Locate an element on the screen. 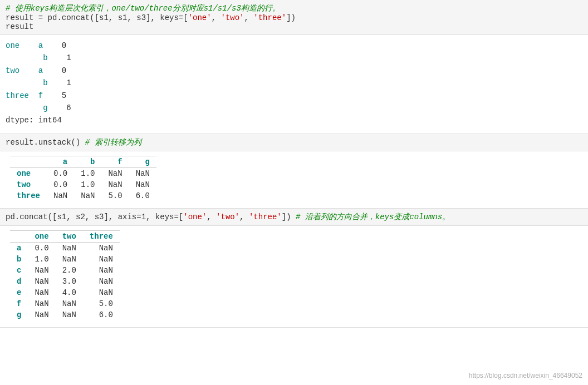 This screenshot has width=588, height=385. code-line-axis1: pd.concat([s1, s2, s3], axis=1, keys=['o… is located at coordinates (294, 217).